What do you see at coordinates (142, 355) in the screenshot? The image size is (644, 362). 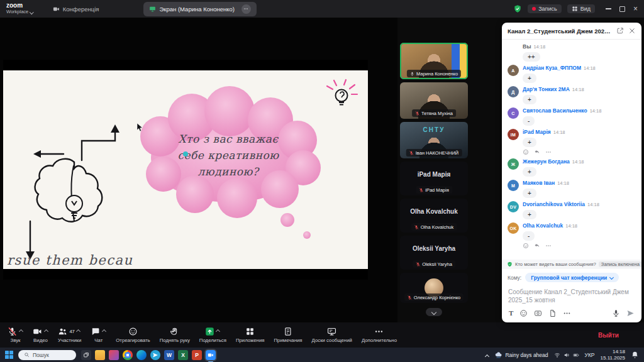 I see `edge-icon` at bounding box center [142, 355].